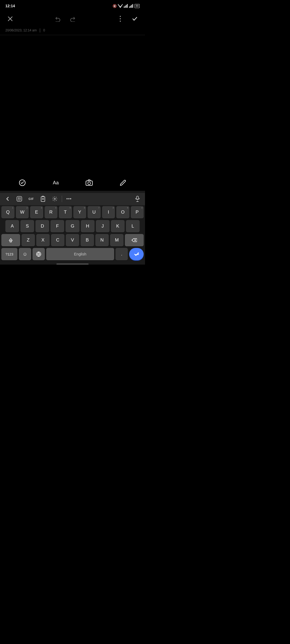  I want to click on key-d: D, so click(42, 226).